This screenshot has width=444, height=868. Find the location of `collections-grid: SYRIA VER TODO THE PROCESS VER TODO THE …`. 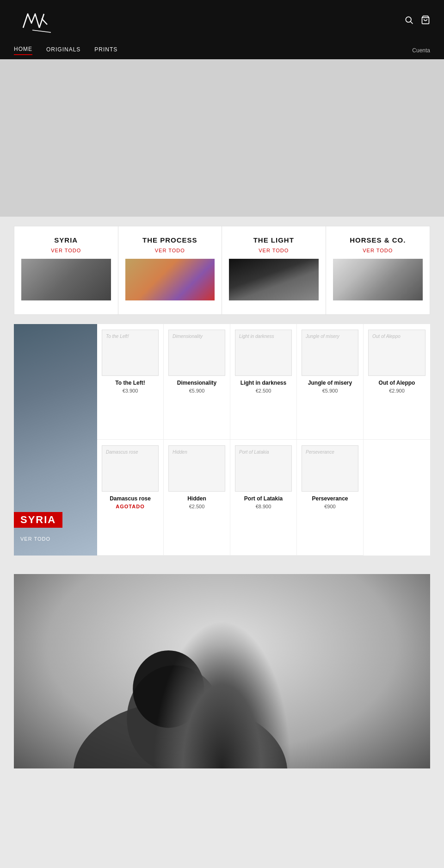

collections-grid: SYRIA VER TODO THE PROCESS VER TODO THE … is located at coordinates (222, 270).